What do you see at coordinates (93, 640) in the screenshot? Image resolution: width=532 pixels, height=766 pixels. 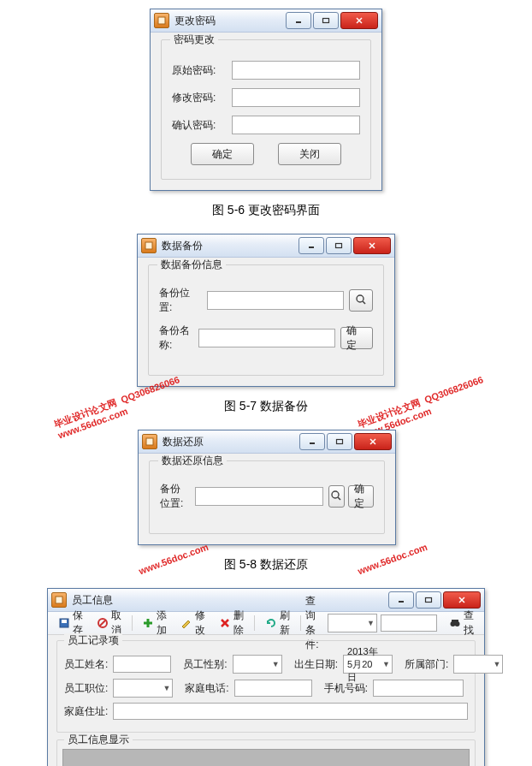 I see `group-legend: 员工记录项` at bounding box center [93, 640].